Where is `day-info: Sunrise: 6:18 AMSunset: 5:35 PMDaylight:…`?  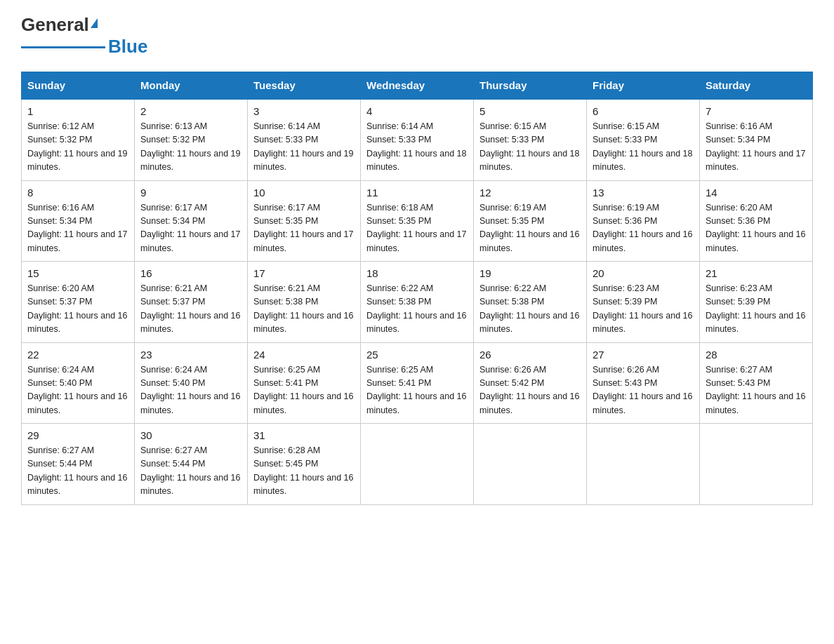 day-info: Sunrise: 6:18 AMSunset: 5:35 PMDaylight:… is located at coordinates (417, 229).